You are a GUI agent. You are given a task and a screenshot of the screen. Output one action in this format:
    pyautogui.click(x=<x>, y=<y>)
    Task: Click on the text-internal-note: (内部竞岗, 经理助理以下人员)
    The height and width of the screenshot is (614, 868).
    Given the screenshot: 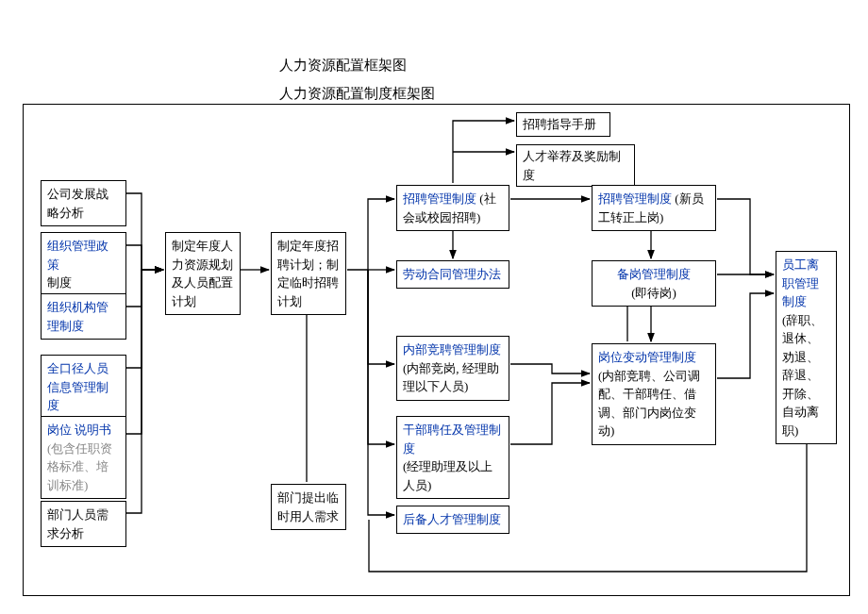 What is the action you would take?
    pyautogui.click(x=451, y=377)
    